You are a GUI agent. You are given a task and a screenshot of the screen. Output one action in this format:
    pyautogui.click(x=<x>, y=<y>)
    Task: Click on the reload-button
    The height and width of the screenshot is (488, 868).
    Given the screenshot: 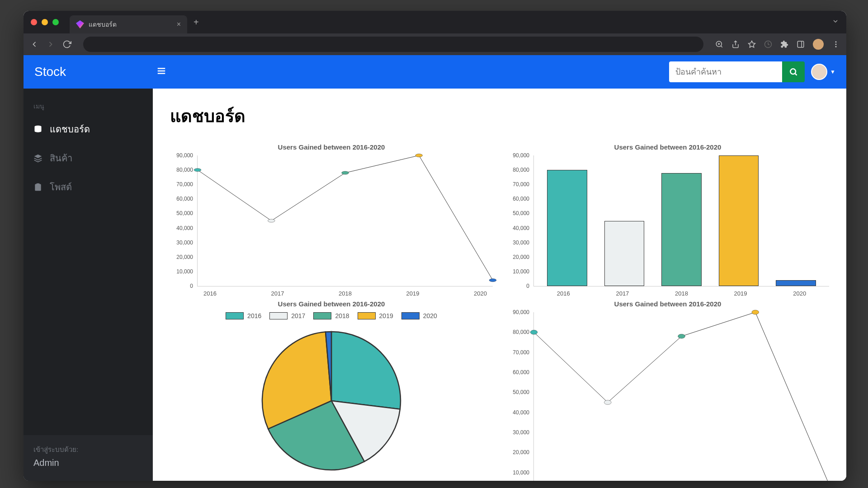 What is the action you would take?
    pyautogui.click(x=67, y=44)
    